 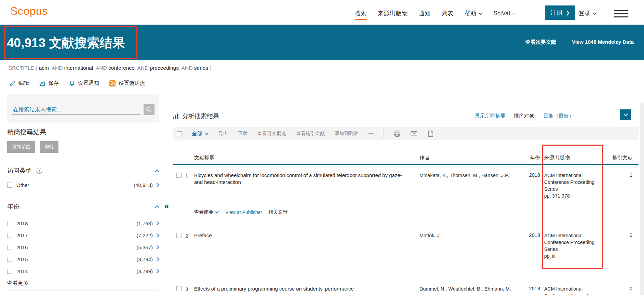 What do you see at coordinates (18, 283) in the screenshot?
I see `view-more-link: 查看更多` at bounding box center [18, 283].